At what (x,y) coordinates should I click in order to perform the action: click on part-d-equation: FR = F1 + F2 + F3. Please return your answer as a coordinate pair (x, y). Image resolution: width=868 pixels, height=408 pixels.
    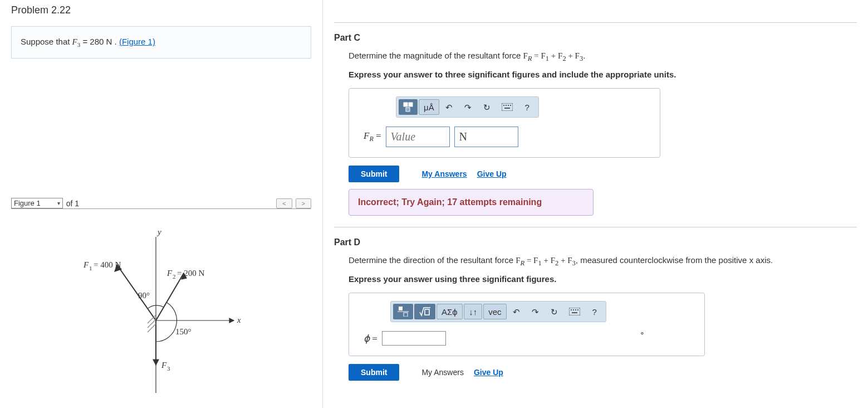
    Looking at the image, I should click on (546, 260).